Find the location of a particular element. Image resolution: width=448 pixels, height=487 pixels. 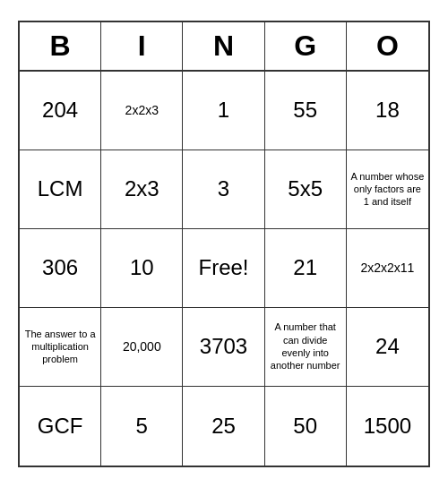

cell-r5c1: GCF is located at coordinates (61, 426).